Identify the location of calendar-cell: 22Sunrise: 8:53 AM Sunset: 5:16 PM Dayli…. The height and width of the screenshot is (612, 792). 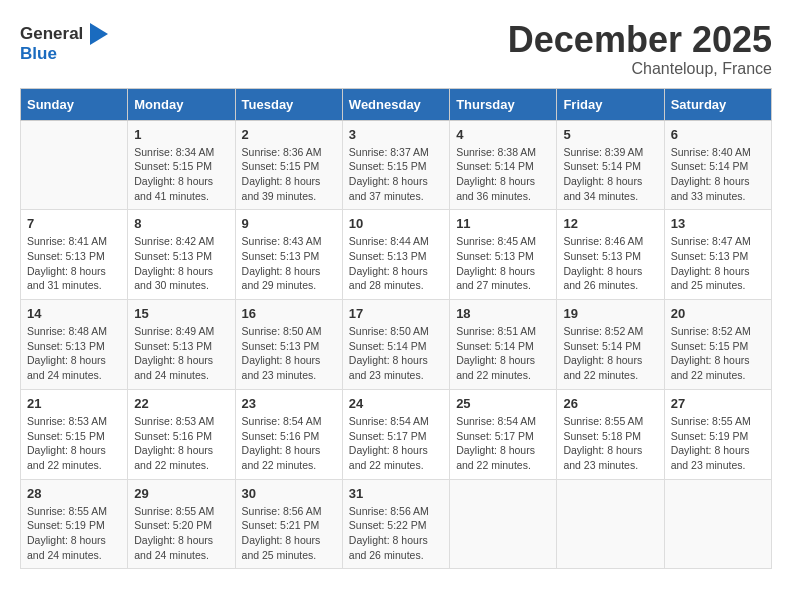
(182, 434).